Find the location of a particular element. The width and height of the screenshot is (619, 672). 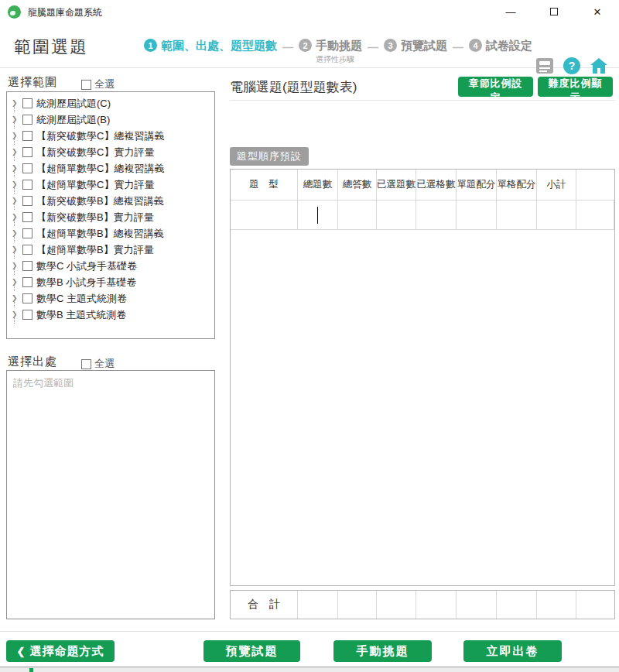

step-indicator: 1 範圍、出處、題型題數 — 2 手動挑題 選擇性步驟 — 3 預覽試題 — 4… is located at coordinates (338, 49).